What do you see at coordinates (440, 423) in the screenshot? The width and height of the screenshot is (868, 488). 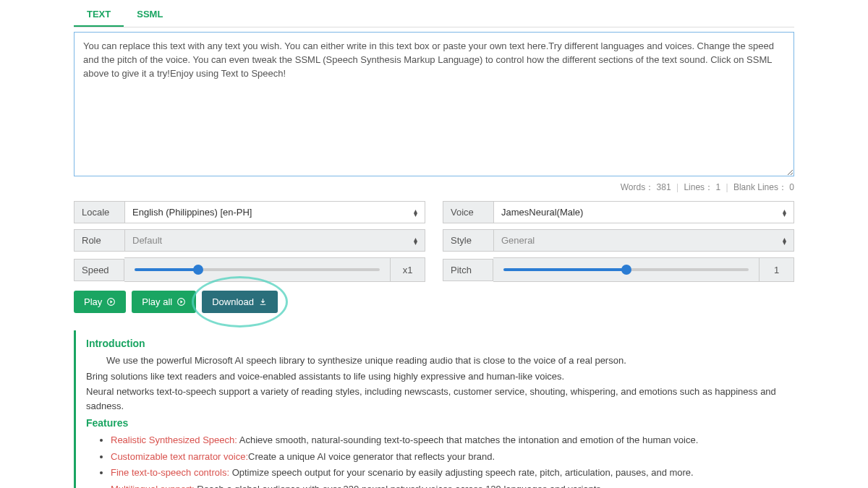 I see `features-heading: Features` at bounding box center [440, 423].